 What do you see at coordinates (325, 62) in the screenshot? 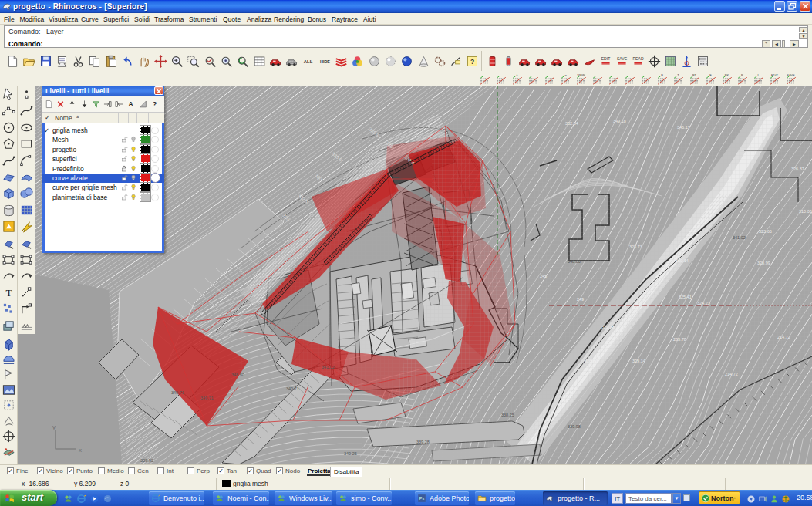
I see `svg-text: HIDE` at bounding box center [325, 62].